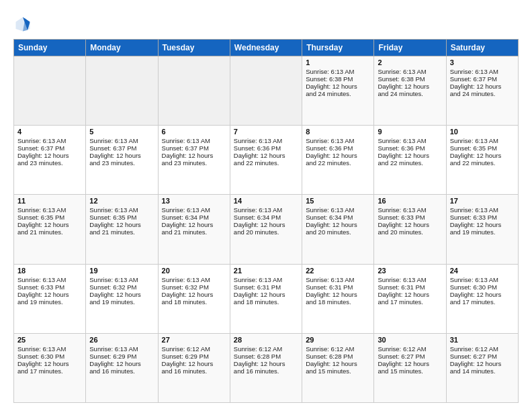  What do you see at coordinates (482, 287) in the screenshot?
I see `cell-content-line: Sunset: 6:30 PM` at bounding box center [482, 287].